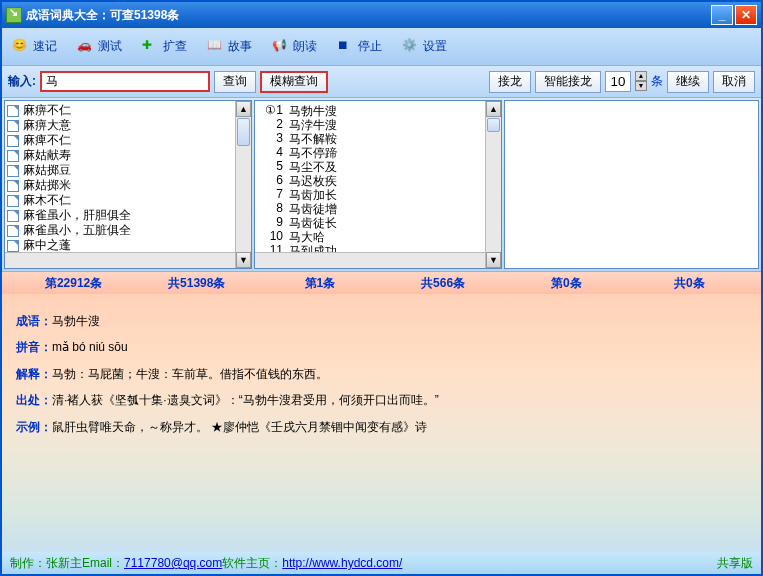 The height and width of the screenshot is (576, 763). What do you see at coordinates (378, 166) in the screenshot?
I see `list-item: 5马尘不及` at bounding box center [378, 166].